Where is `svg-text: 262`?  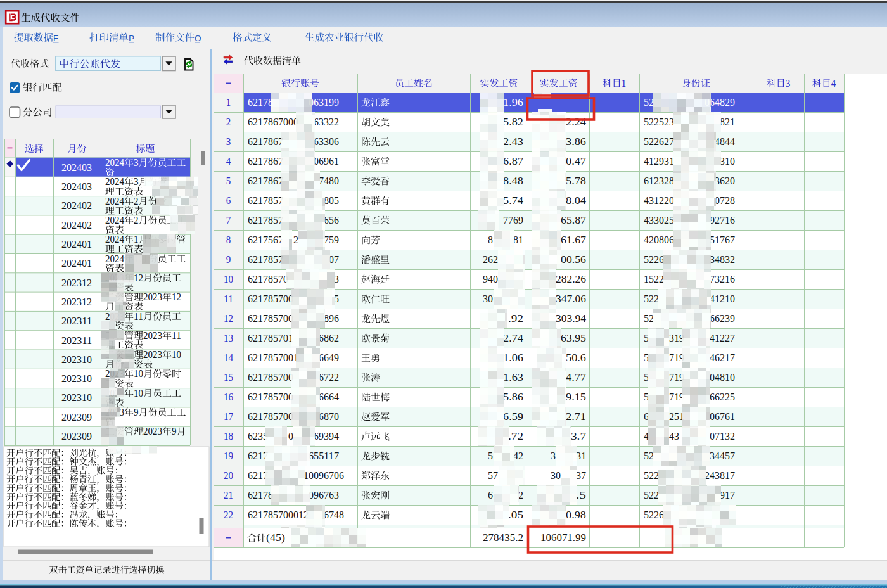
svg-text: 262 is located at coordinates (490, 260).